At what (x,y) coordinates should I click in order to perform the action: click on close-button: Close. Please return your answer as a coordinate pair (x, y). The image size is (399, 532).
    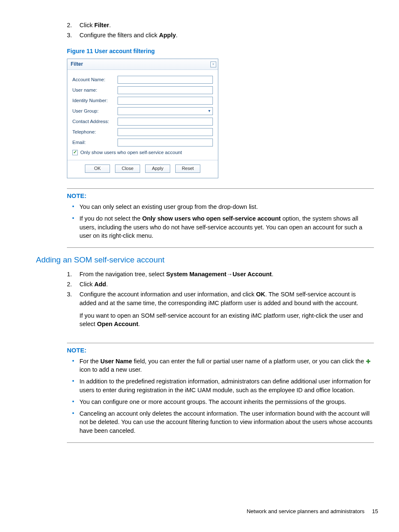
    Looking at the image, I should click on (128, 169).